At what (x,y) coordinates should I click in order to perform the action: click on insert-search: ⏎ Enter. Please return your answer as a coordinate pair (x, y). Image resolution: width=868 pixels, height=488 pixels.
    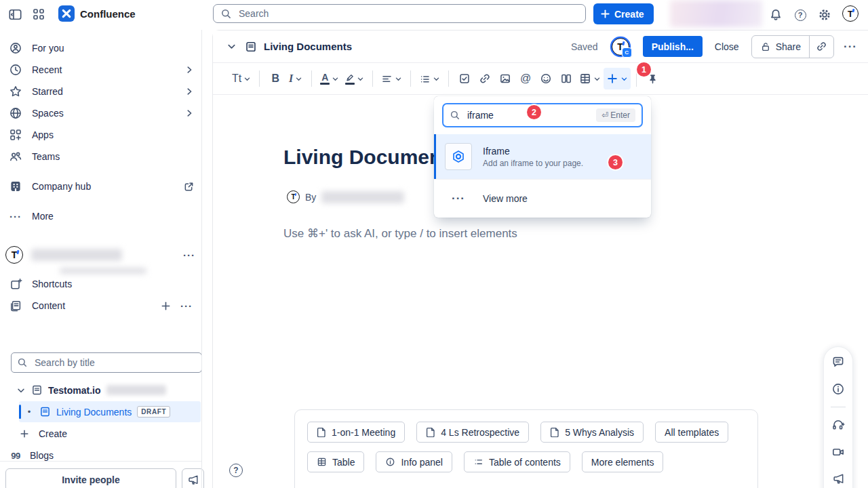
    Looking at the image, I should click on (542, 115).